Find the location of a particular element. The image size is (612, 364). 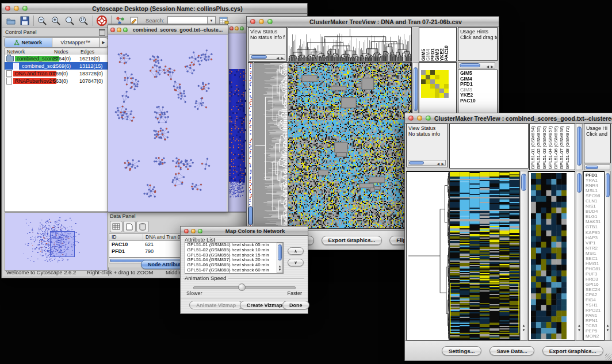

network-list-row: RNAPuberNov2+ 563(0) 107847(0) is located at coordinates (56, 81).